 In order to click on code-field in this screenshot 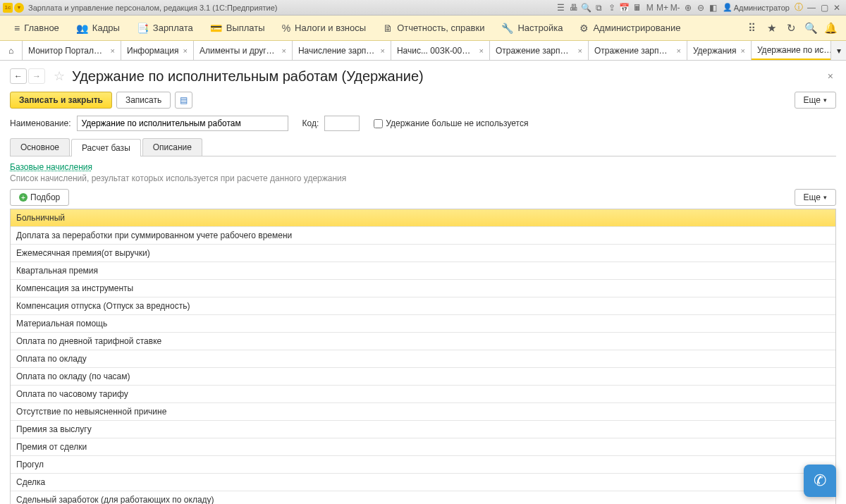, I will do `click(342, 123)`.